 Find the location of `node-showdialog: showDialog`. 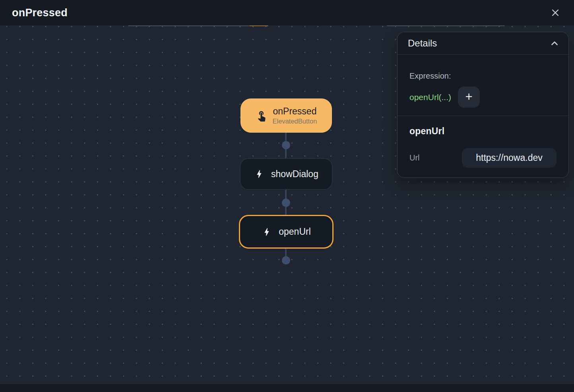

node-showdialog: showDialog is located at coordinates (286, 174).